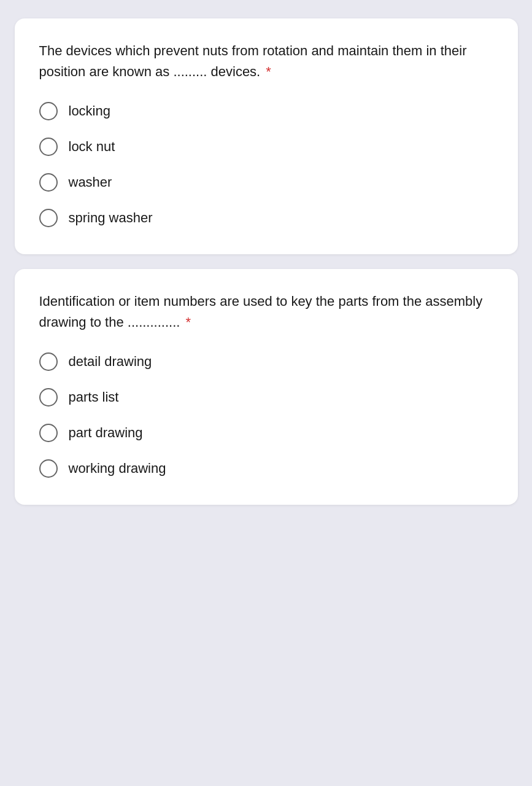 This screenshot has height=786, width=532. What do you see at coordinates (266, 415) in the screenshot?
I see `question-2-options: detail drawing parts list part drawing w…` at bounding box center [266, 415].